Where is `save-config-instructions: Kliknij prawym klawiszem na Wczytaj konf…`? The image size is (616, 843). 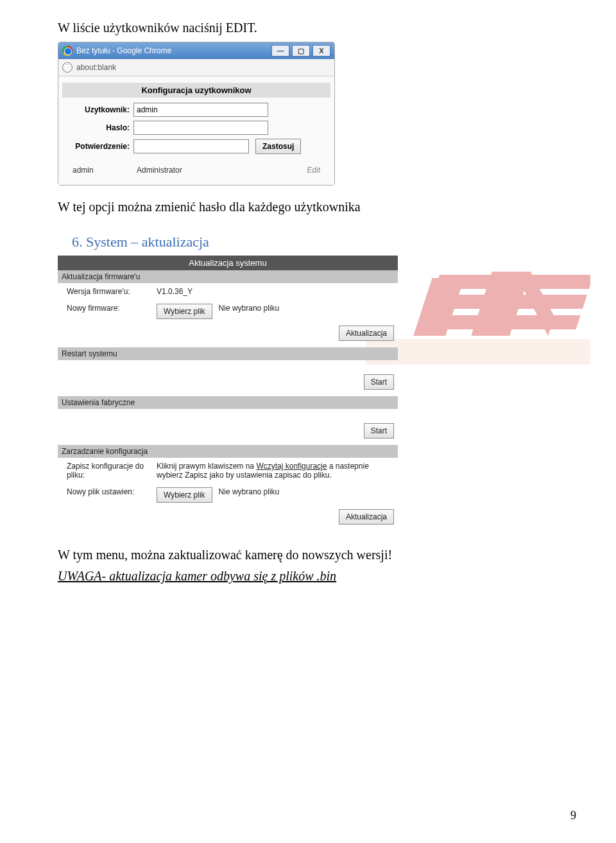 save-config-instructions: Kliknij prawym klawiszem na Wczytaj konf… is located at coordinates (275, 471).